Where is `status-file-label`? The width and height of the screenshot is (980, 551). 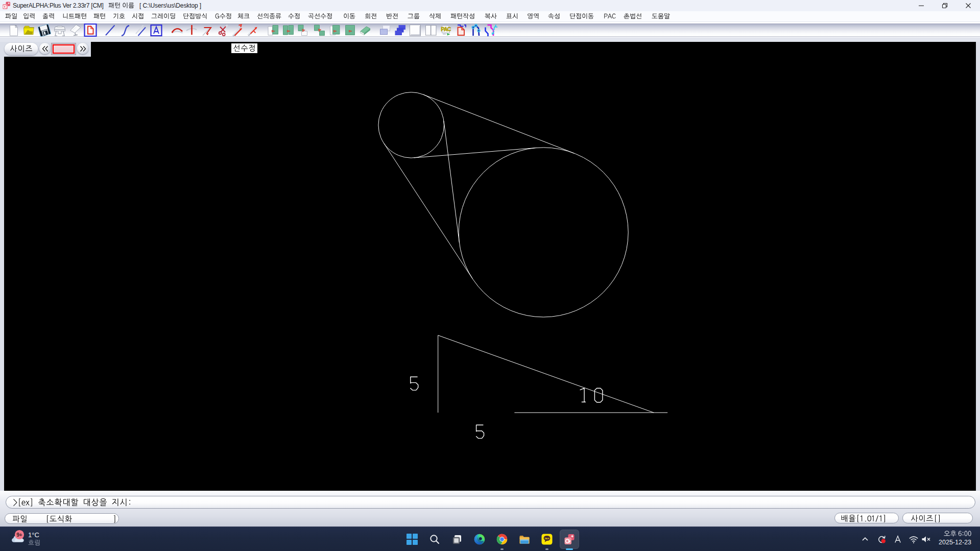 status-file-label is located at coordinates (20, 519).